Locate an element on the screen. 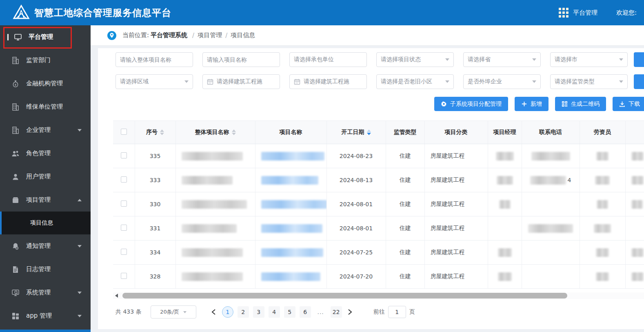  scrollbar-thumb is located at coordinates (345, 296).